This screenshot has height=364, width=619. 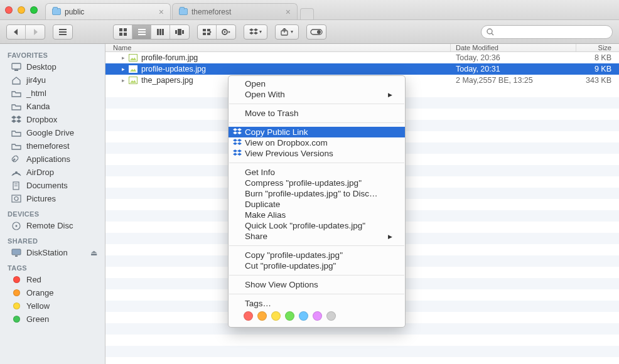 I want to click on sidebar-item-red: Red, so click(x=53, y=280).